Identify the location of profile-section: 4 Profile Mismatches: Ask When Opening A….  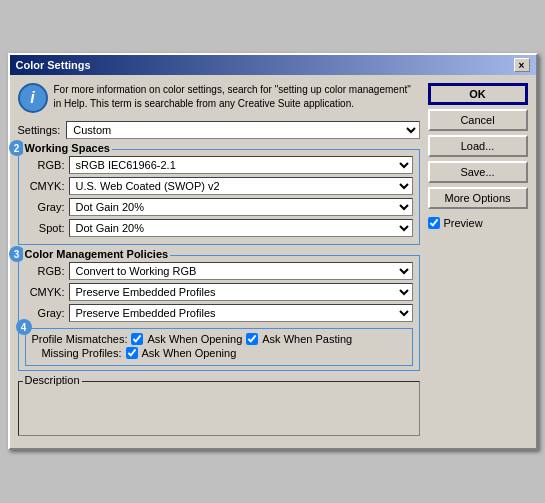
(219, 347).